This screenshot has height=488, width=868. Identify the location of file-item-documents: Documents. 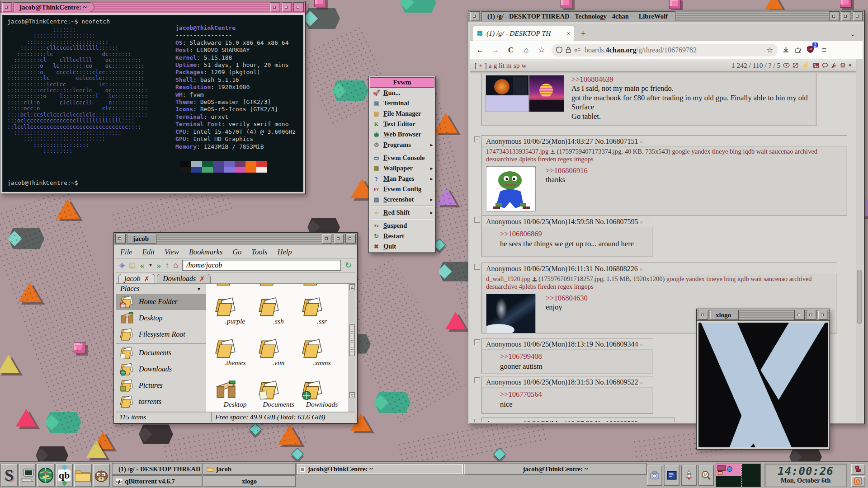
(278, 394).